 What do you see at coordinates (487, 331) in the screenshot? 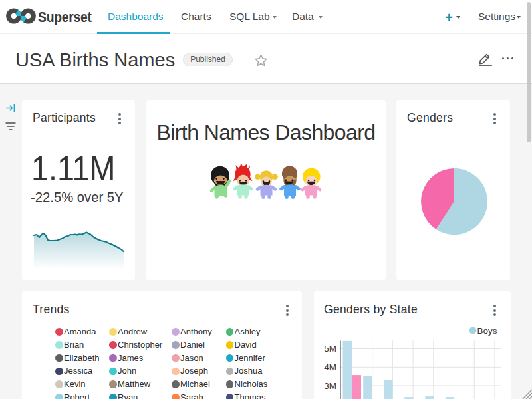
I see `svg-text: Boys` at bounding box center [487, 331].